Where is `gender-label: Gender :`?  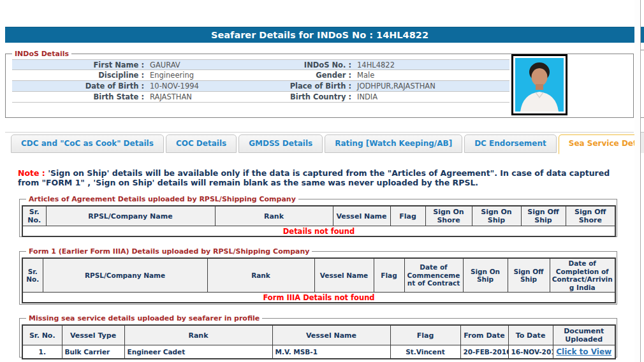 gender-label: Gender : is located at coordinates (315, 75).